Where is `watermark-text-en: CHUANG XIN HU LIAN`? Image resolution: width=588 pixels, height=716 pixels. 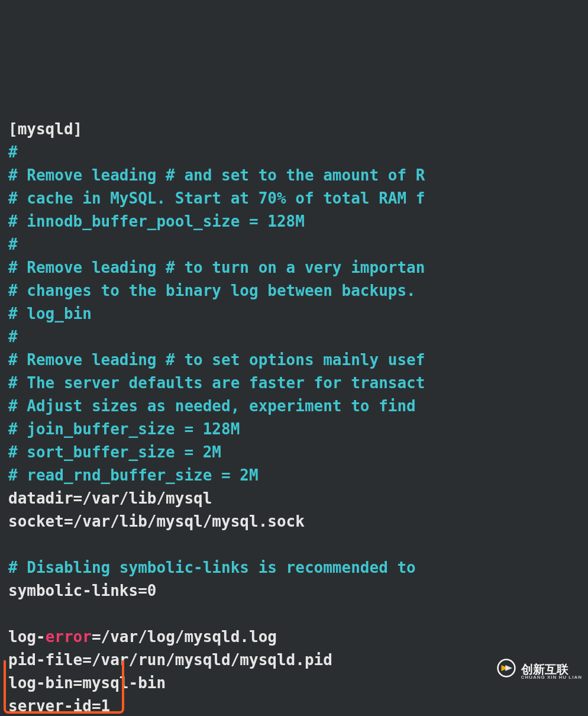
watermark-text-en: CHUANG XIN HU LIAN is located at coordinates (551, 678).